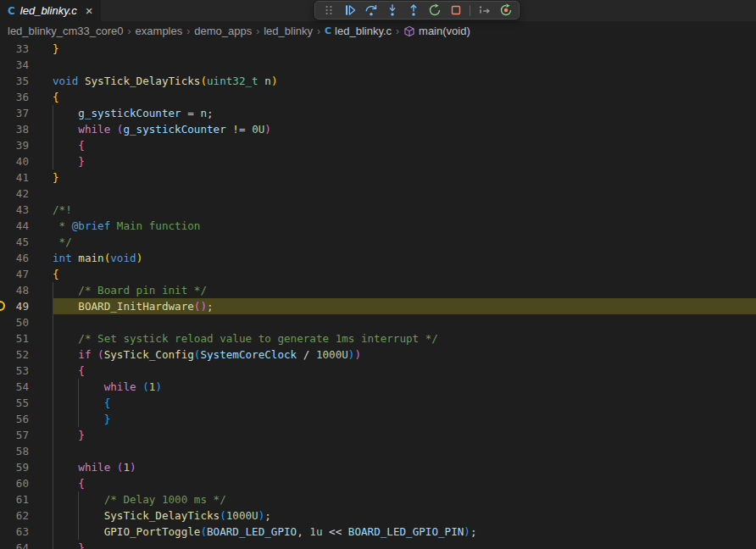  I want to click on code-content: void SysTick_DelayTicks(uint32_t n), so click(404, 81).